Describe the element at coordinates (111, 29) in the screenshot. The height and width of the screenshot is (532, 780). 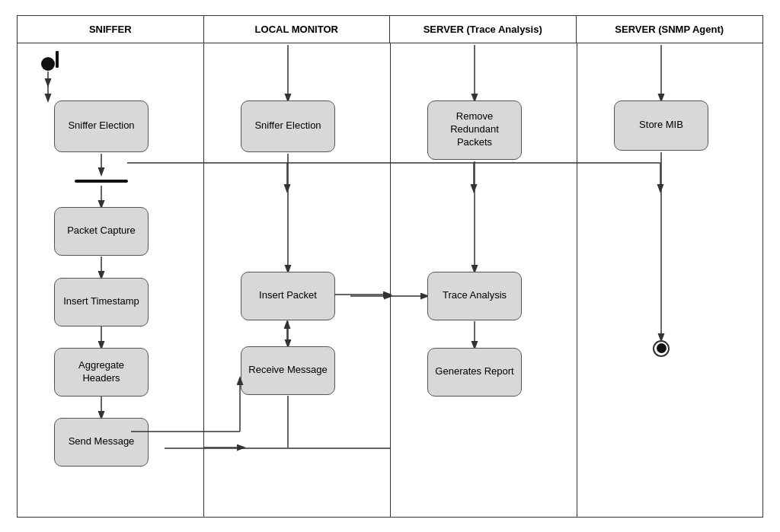
I see `header-sniffer: SNIFFER` at that location.